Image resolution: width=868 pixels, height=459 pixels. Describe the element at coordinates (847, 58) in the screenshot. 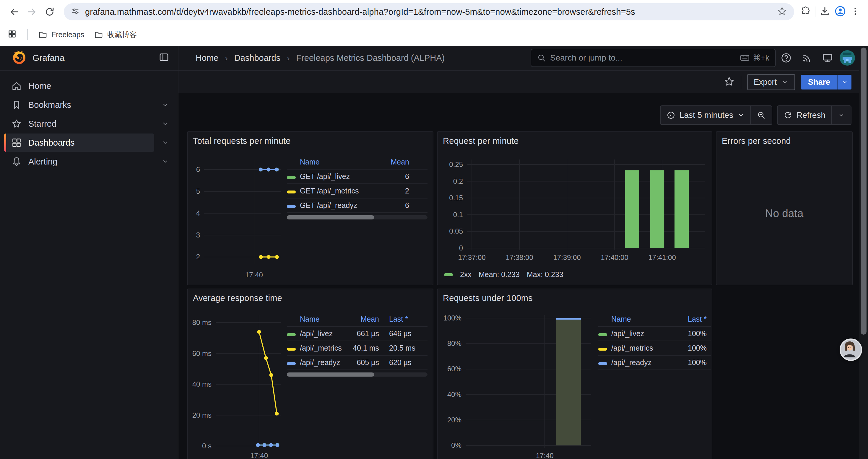

I see `user-avatar` at that location.